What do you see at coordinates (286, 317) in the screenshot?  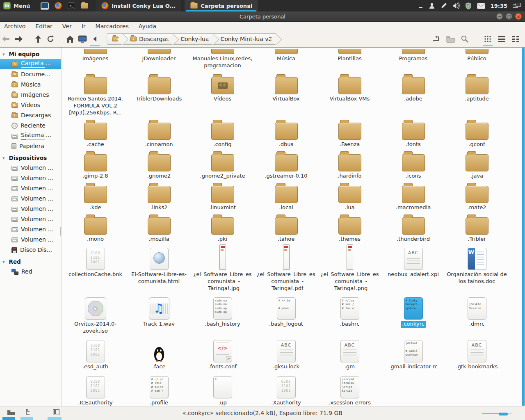 I see `file-item: # ~/.ba # when.bash_logout` at bounding box center [286, 317].